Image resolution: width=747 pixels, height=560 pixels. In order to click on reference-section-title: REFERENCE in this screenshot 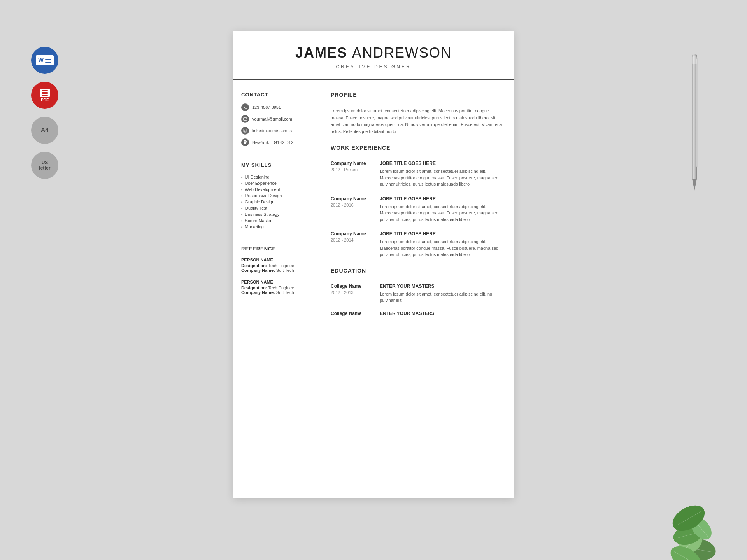, I will do `click(276, 249)`.